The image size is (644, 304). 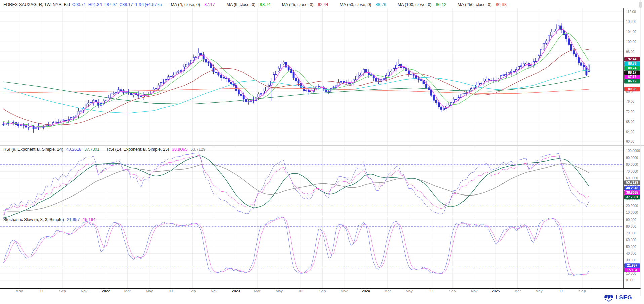 I want to click on svg-text: 86.12, so click(x=632, y=81).